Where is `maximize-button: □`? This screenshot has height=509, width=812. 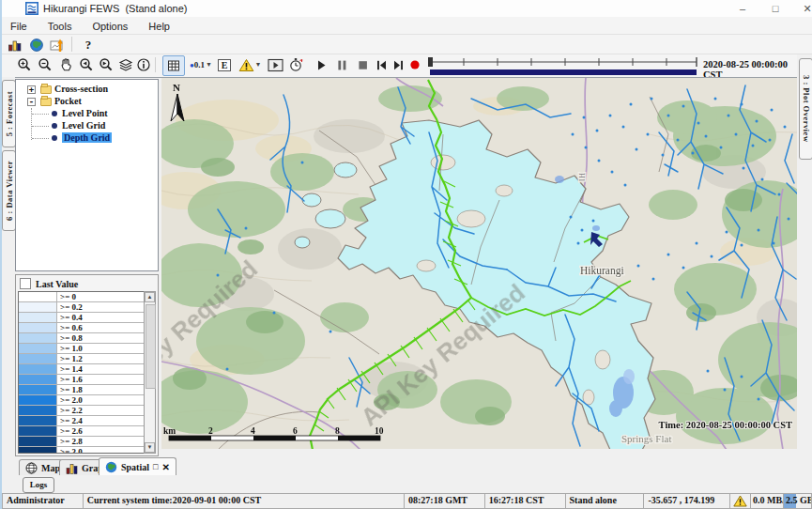
maximize-button: □ is located at coordinates (775, 8).